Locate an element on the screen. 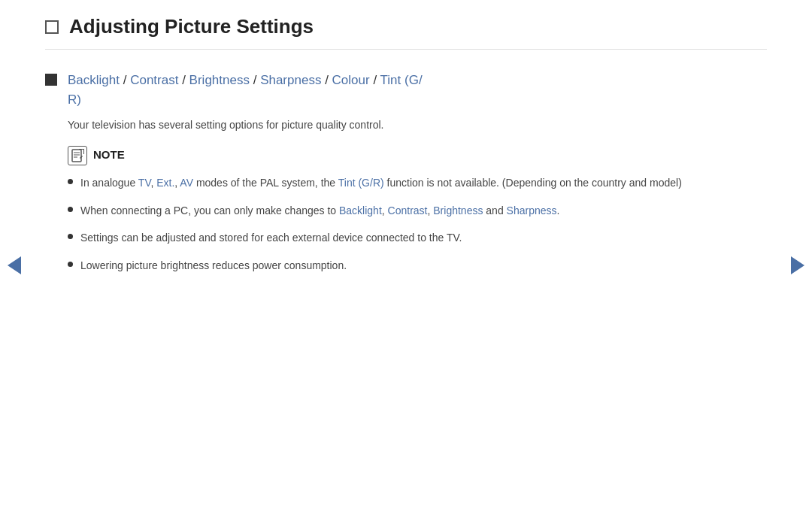 This screenshot has width=812, height=530. section-heading: Backlight / Contrast / Brightness / Shar… is located at coordinates (417, 90).